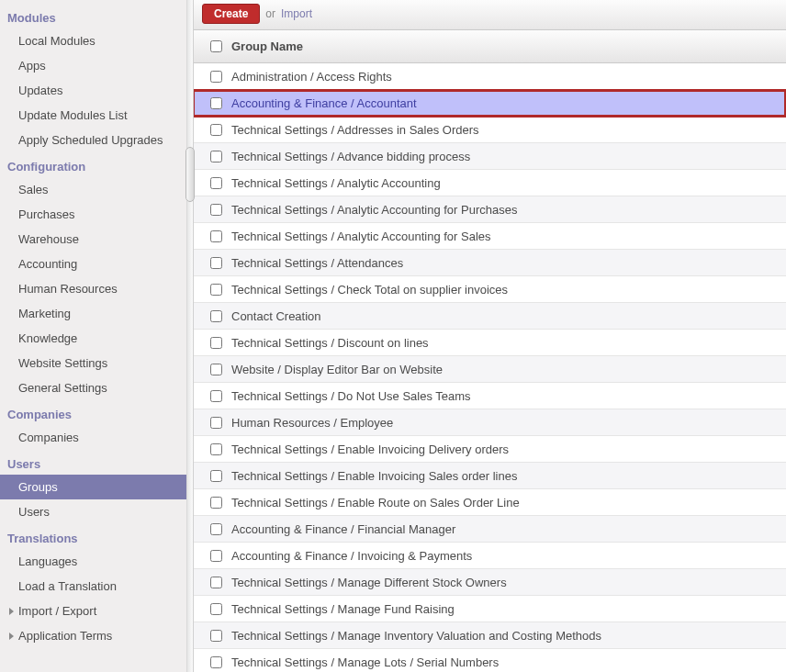 Image resolution: width=786 pixels, height=672 pixels. I want to click on table-row: Technical Settings / Check Total on supp…, so click(489, 290).